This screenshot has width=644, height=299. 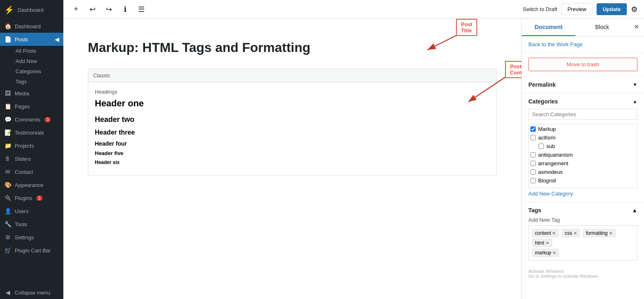 I want to click on category-asmodeus-checkbox, so click(x=533, y=172).